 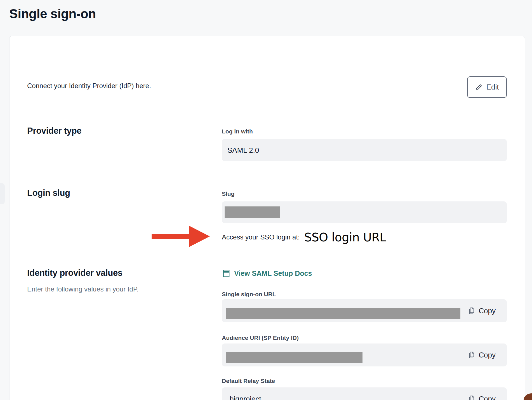 What do you see at coordinates (260, 338) in the screenshot?
I see `audience-uri-label: Audience URI (SP Entity ID)` at bounding box center [260, 338].